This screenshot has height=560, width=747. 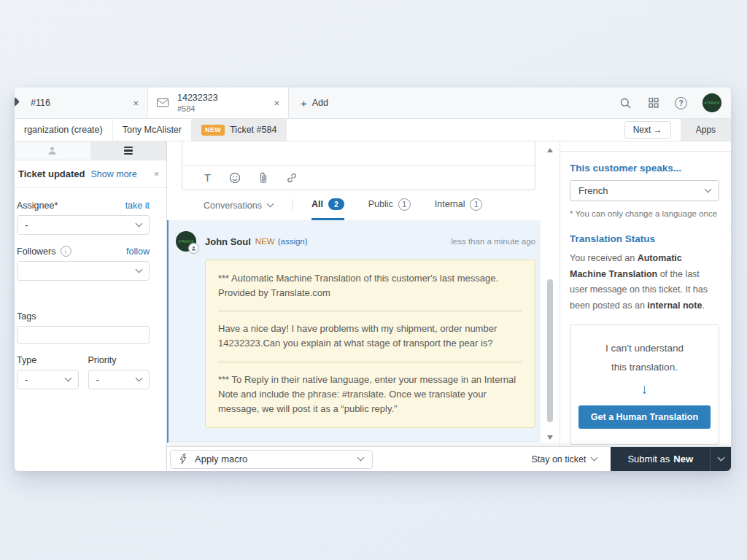 What do you see at coordinates (626, 104) in the screenshot?
I see `search-icon` at bounding box center [626, 104].